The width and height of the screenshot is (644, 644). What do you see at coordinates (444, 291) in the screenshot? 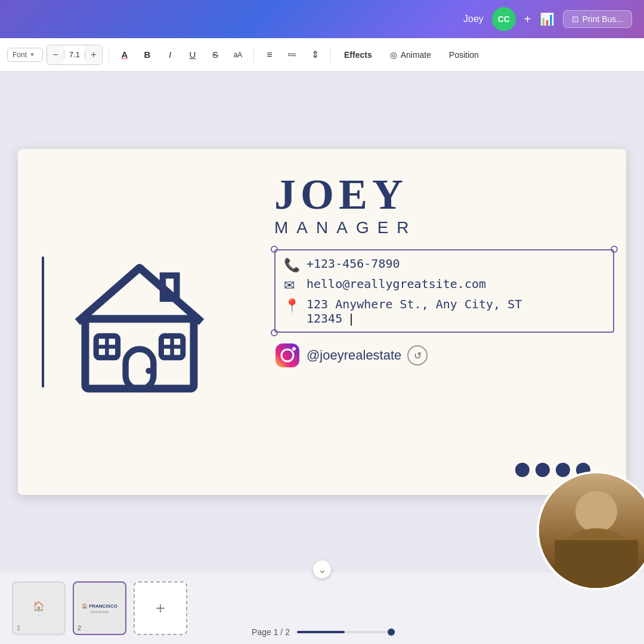
I see `contact-info-container: 📞 +123-456-7890 ✉ hello@reallygreatsite.…` at bounding box center [444, 291].